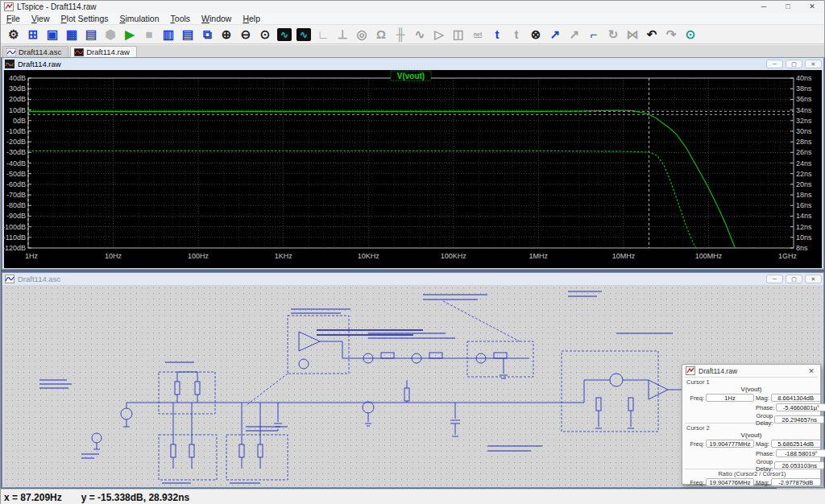  I want to click on autorange-waveform-icon: ∿, so click(284, 34).